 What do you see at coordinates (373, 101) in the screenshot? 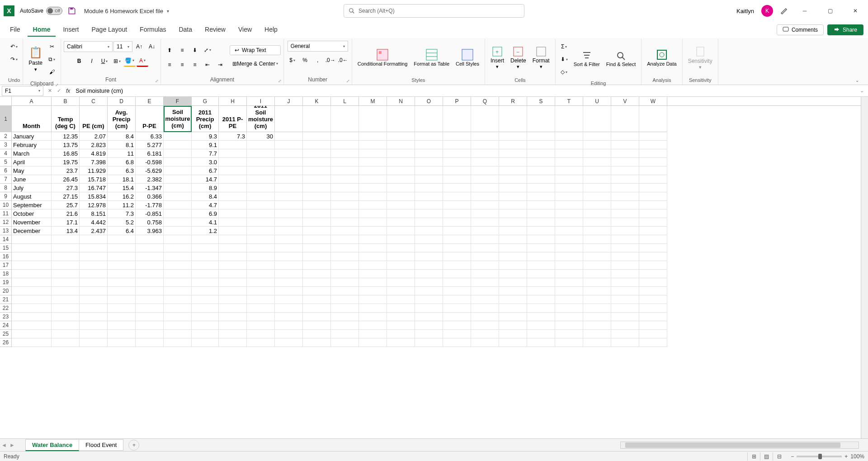
I see `column-header-M: M` at bounding box center [373, 101].